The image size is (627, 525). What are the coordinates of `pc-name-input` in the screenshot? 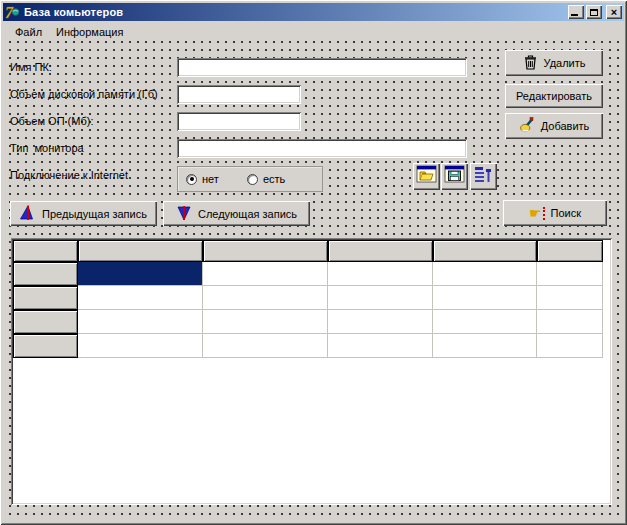 It's located at (322, 68).